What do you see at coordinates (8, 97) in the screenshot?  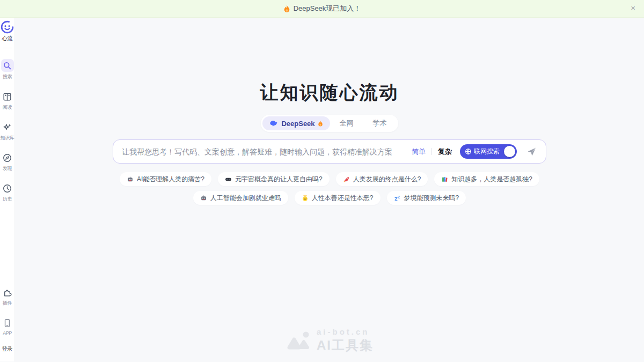 I see `book-icon` at bounding box center [8, 97].